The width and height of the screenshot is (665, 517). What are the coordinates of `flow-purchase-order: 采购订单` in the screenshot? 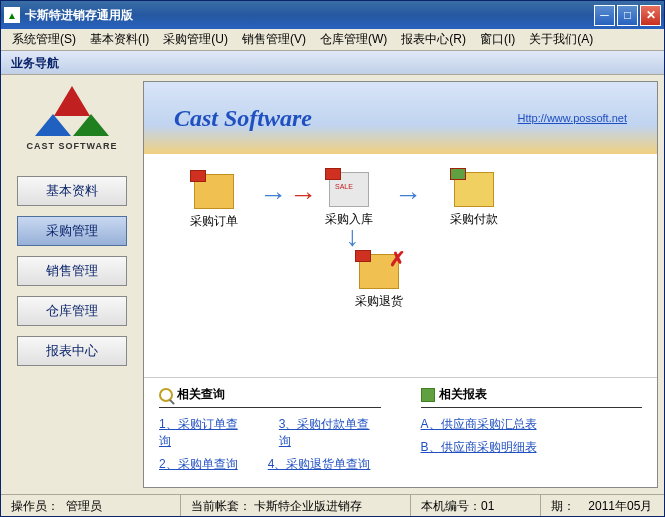 It's located at (214, 202).